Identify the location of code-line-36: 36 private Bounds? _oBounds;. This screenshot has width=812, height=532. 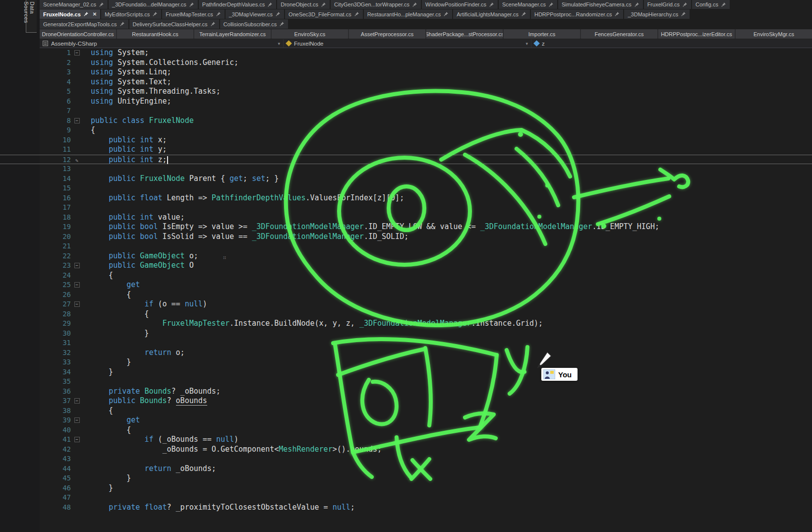
(406, 392).